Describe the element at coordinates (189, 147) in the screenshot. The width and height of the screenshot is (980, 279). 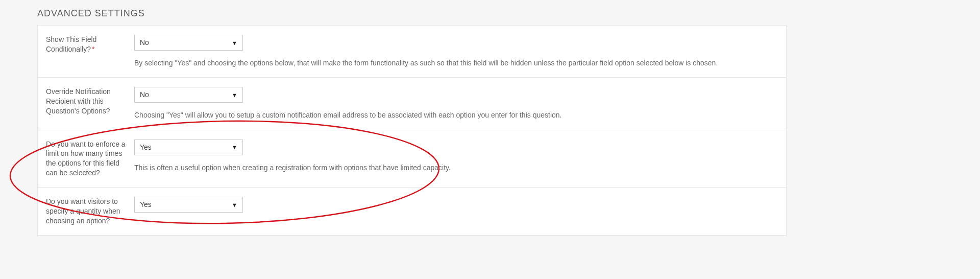
I see `select-enforce-limit: Yes ▼` at that location.